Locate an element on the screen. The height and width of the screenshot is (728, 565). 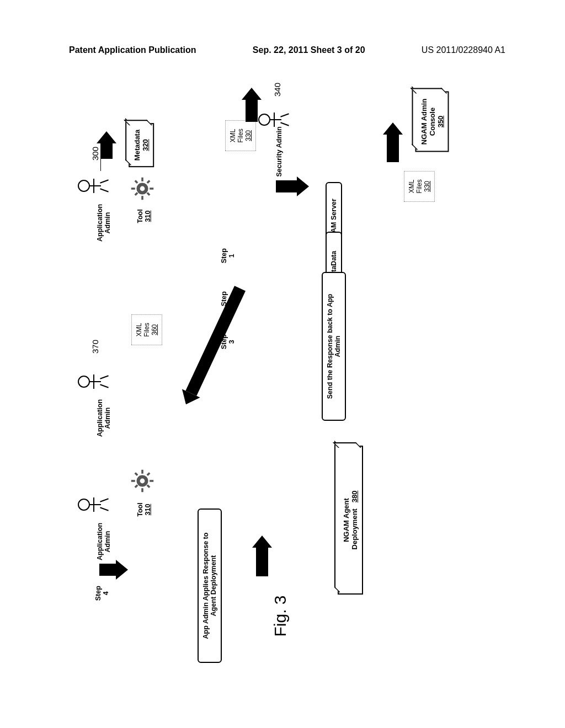
metadata-ref: 320 is located at coordinates (146, 145).